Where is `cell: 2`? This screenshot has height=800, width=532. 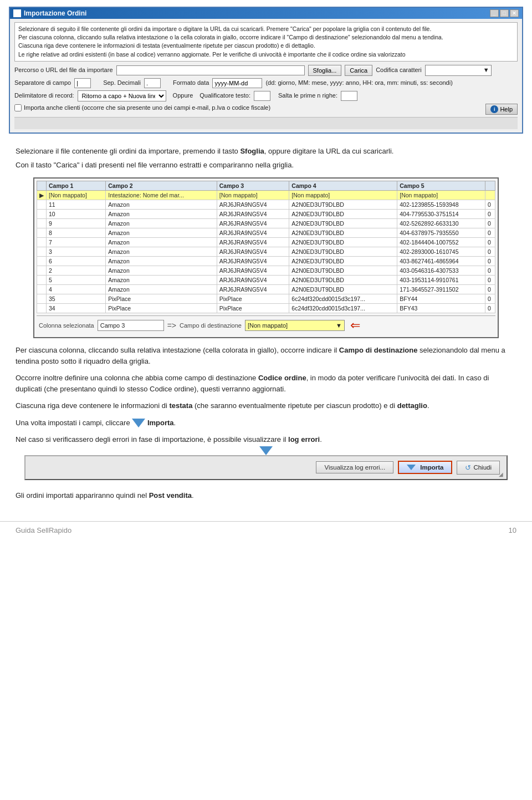 cell: 2 is located at coordinates (76, 271).